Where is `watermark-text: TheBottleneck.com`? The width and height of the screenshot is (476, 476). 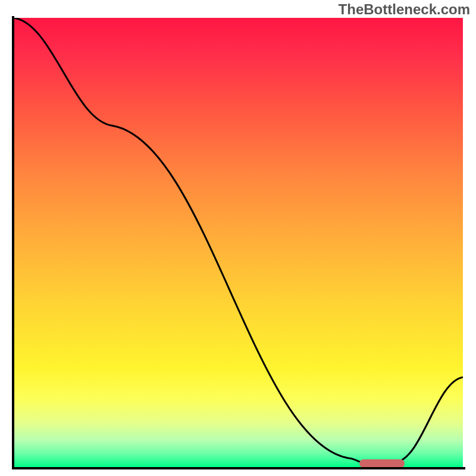
watermark-text: TheBottleneck.com is located at coordinates (405, 10).